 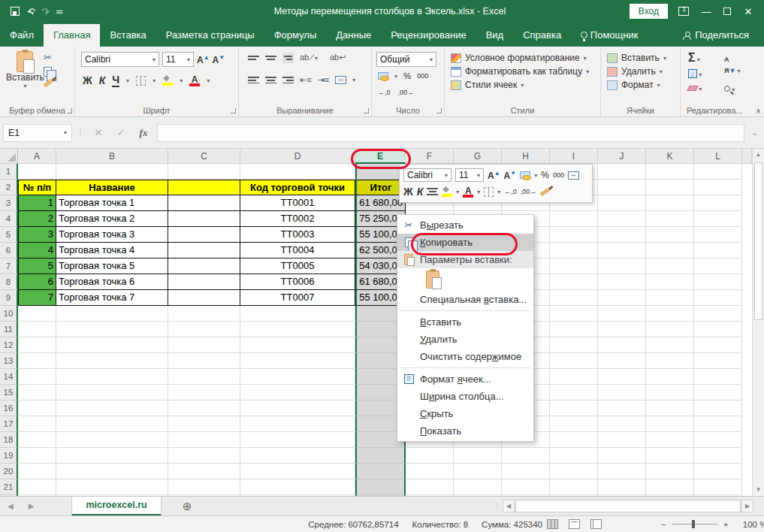 I want to click on cell-K14, so click(x=670, y=377).